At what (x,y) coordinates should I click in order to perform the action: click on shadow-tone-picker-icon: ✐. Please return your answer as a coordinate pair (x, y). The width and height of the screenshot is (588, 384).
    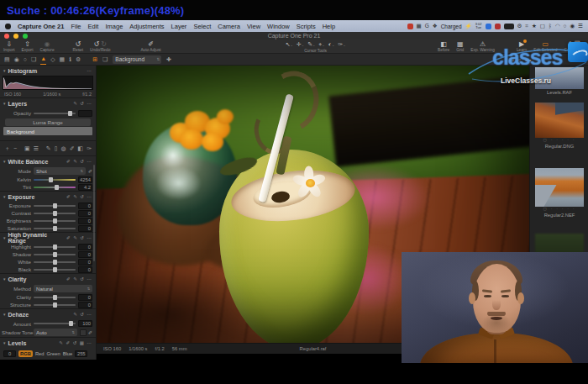
    Looking at the image, I should click on (91, 333).